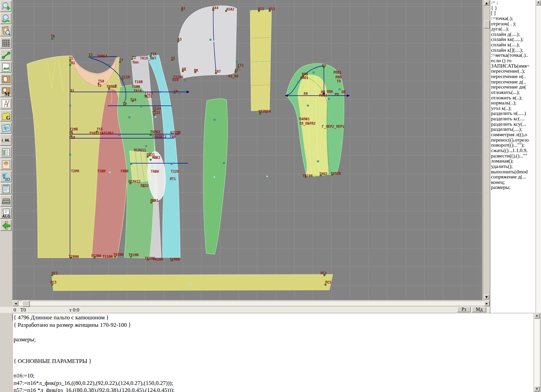 This screenshot has width=541, height=392. Describe the element at coordinates (15, 310) in the screenshot. I see `status-count: 0` at that location.